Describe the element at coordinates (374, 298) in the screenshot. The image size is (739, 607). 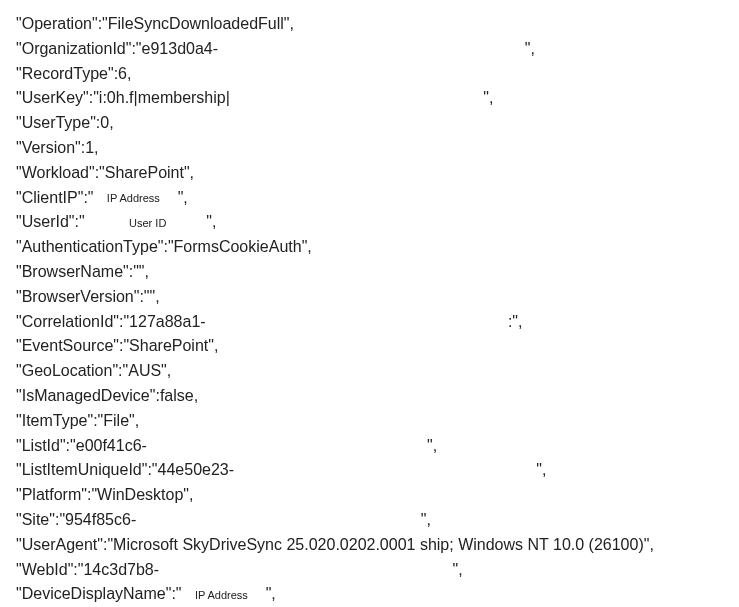
I see `log-line: "BrowserVersion":"",` at that location.